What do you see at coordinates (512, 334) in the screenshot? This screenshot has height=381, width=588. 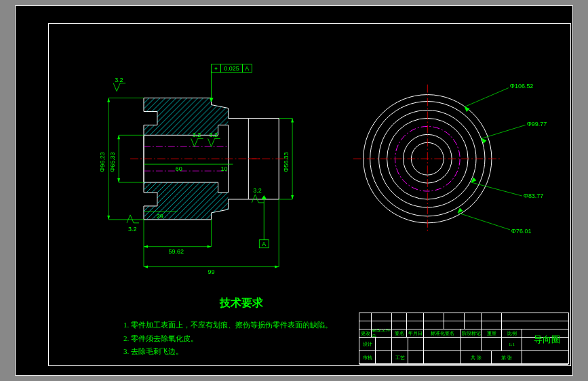 I see `tb-r9: 比例` at bounding box center [512, 334].